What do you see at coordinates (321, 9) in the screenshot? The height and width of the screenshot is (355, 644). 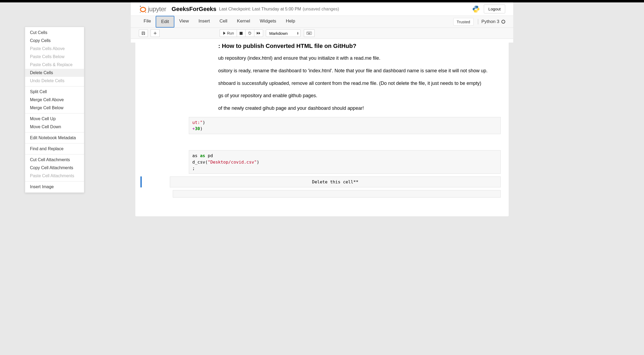 I see `unsaved-indicator: (unsaved changes)` at bounding box center [321, 9].